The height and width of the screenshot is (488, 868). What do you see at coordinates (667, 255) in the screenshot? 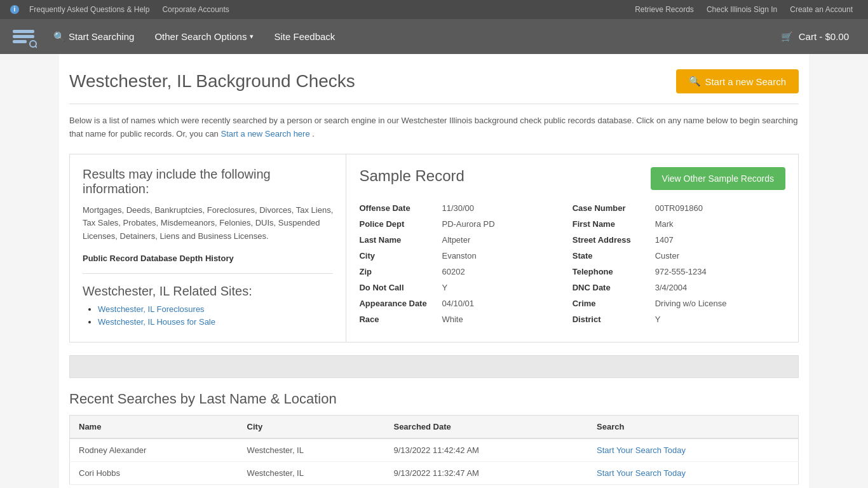
I see `field-value: Custer` at bounding box center [667, 255].